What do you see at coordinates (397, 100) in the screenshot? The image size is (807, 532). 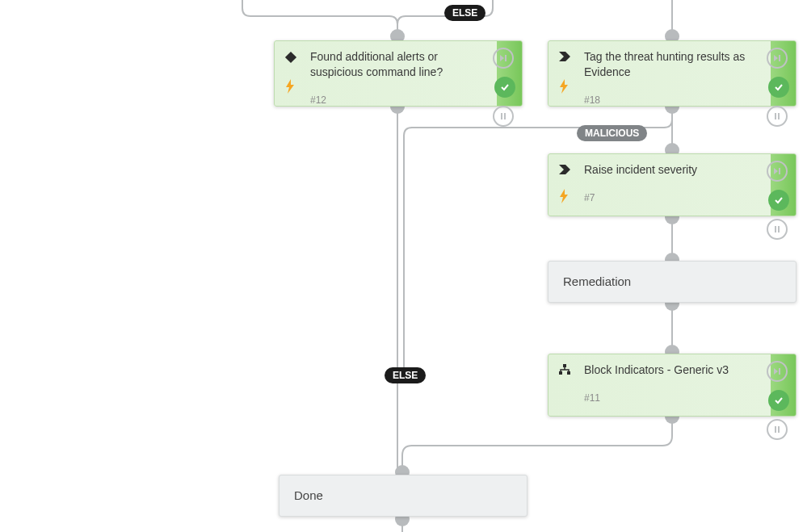 I see `task-tag: #12` at bounding box center [397, 100].